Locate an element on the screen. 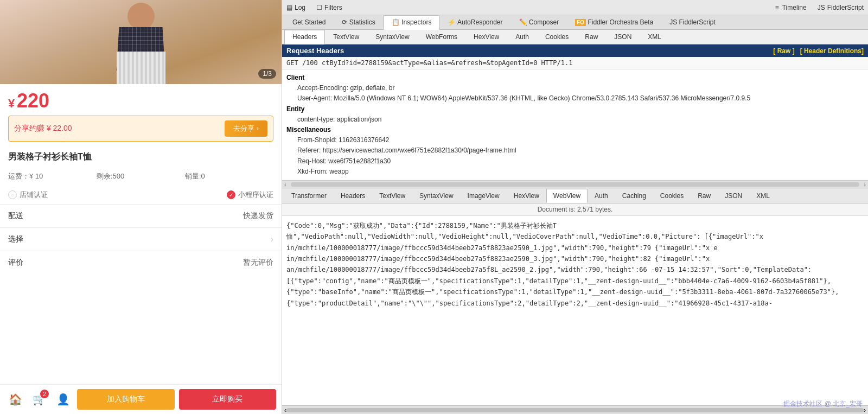 Image resolution: width=868 pixels, height=414 pixels. xkd-from-field: Xkd-From: weapp is located at coordinates (575, 171).